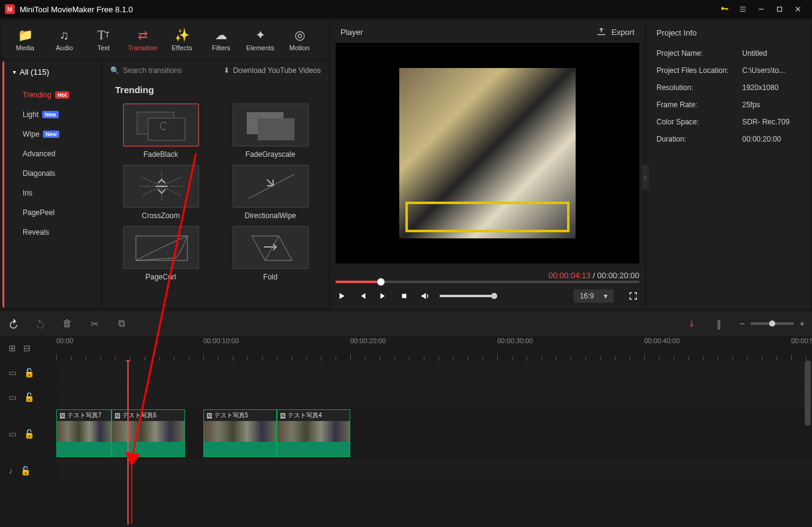 The image size is (812, 527). I want to click on download-youtube-button: ⬇ Download YouTube Videos, so click(272, 70).